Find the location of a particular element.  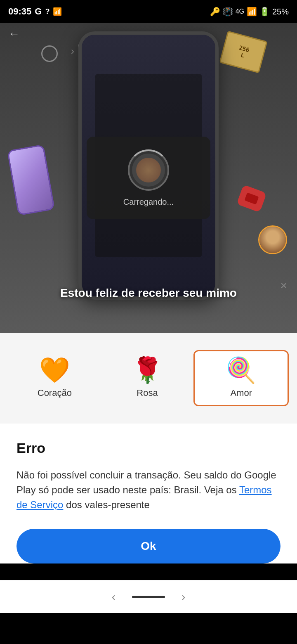

sd-card-graphic: 256L is located at coordinates (243, 52).